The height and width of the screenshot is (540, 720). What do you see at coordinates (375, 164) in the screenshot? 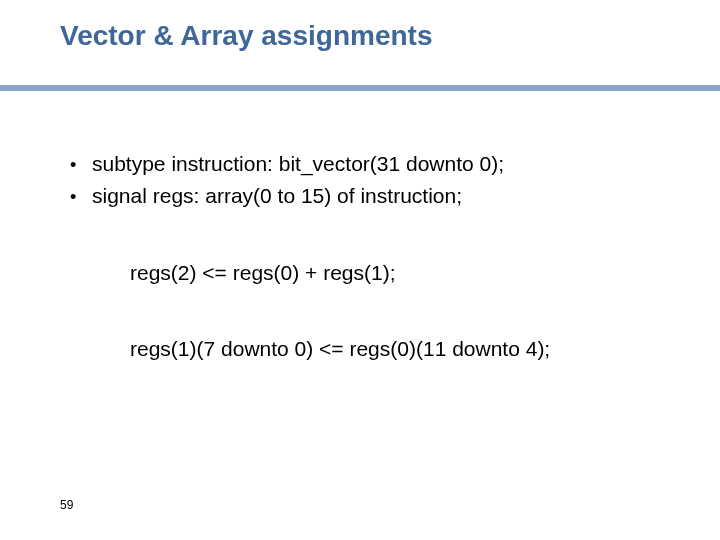
I see `list-item: • subtype instruction: bit_vector(31 dow…` at bounding box center [375, 164].